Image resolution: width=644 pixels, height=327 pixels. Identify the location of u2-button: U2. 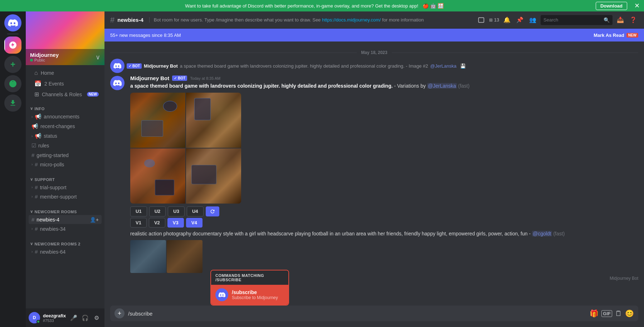
(157, 211).